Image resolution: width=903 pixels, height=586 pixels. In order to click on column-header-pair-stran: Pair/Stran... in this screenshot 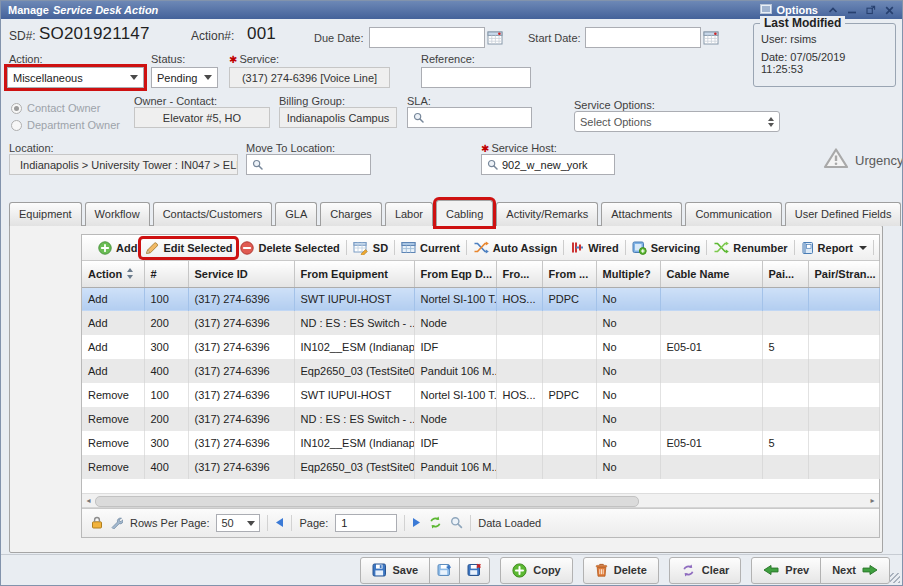, I will do `click(844, 274)`.